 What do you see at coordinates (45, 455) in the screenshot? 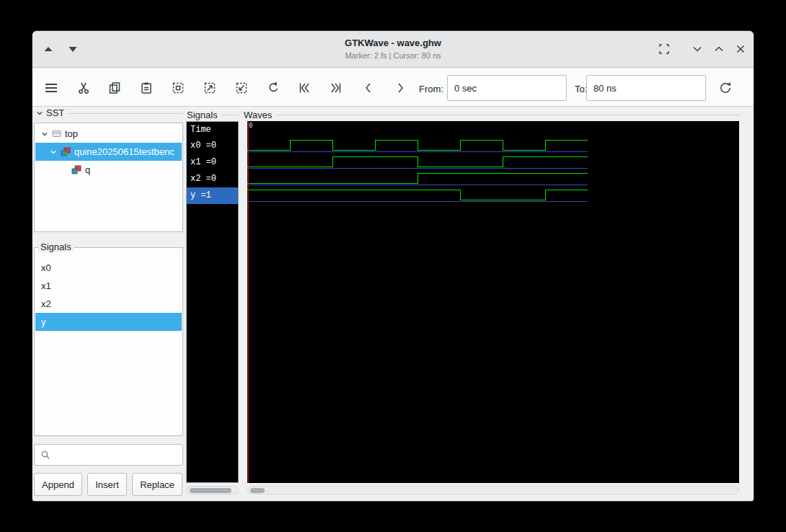
I see `search-icon` at bounding box center [45, 455].